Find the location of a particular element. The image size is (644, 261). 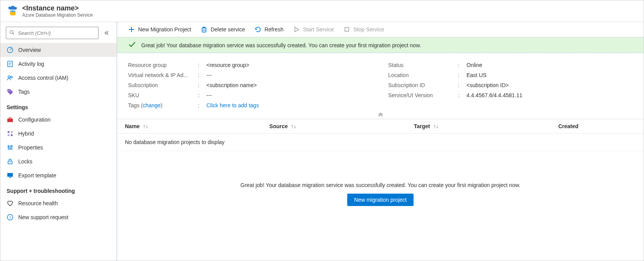

prop-label-tags: Tags (change) is located at coordinates (163, 105).